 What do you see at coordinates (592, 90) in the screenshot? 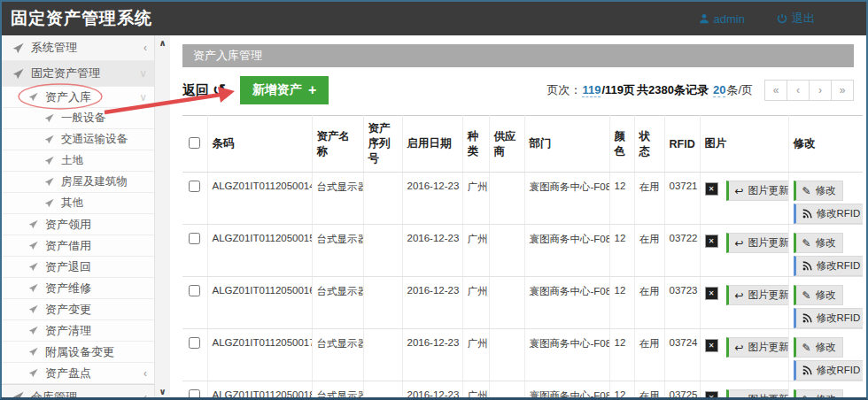
I see `current-page-link: 119` at bounding box center [592, 90].